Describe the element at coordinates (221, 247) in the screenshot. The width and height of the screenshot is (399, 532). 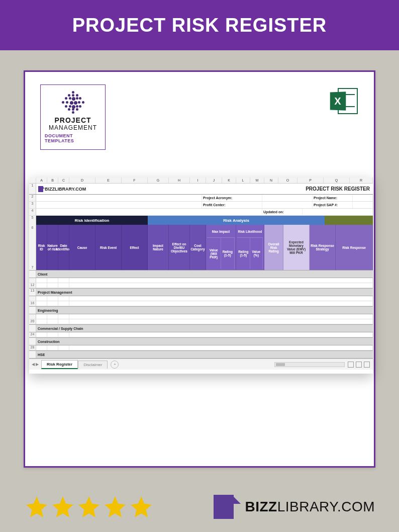
I see `h-max-impact-group: Max Impact Value (Mill PKR) Rating (1-5)` at that location.